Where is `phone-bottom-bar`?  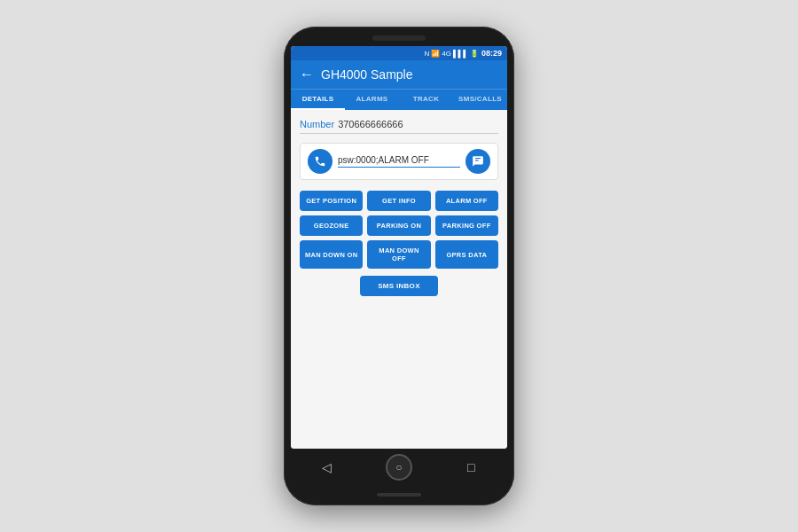 phone-bottom-bar is located at coordinates (399, 495).